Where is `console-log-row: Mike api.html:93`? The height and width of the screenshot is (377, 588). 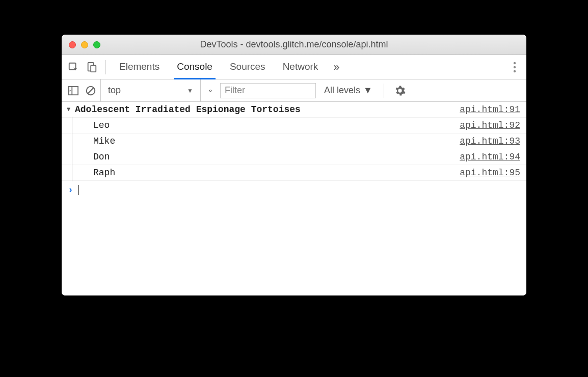 console-log-row: Mike api.html:93 is located at coordinates (294, 142).